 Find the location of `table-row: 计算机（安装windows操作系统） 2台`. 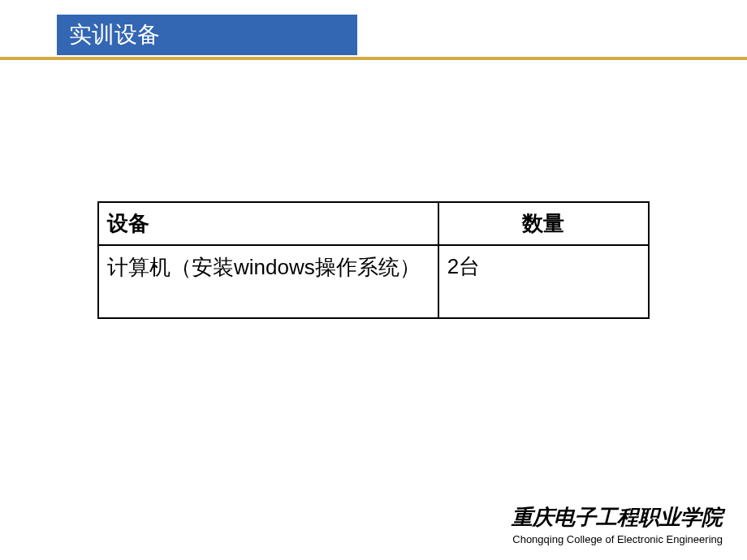

table-row: 计算机（安装windows操作系统） 2台 is located at coordinates (374, 282).